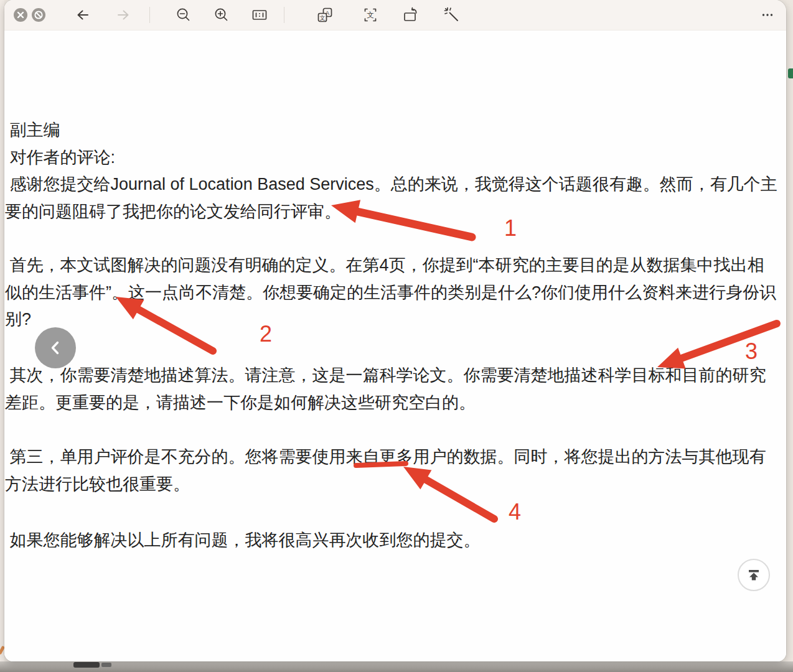  I want to click on doc-line: 首先，本文试图解决的问题没有明确的定义。在第4页，你提到“本研究的主要目的是从数…, so click(385, 265).